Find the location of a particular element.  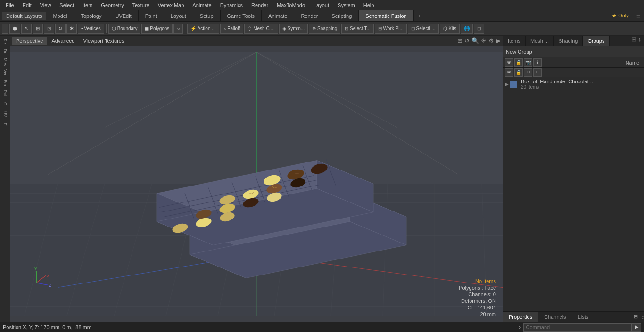

rpanel-tab-groups: Groups is located at coordinates (596, 40).